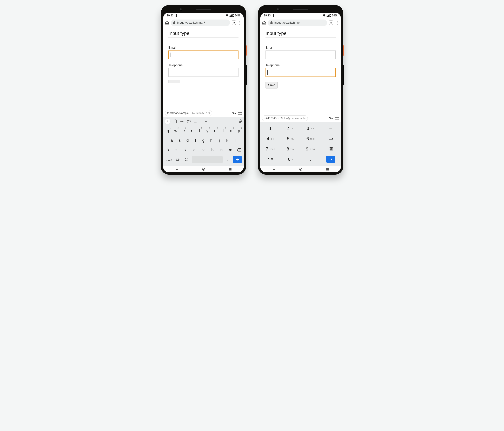  Describe the element at coordinates (222, 150) in the screenshot. I see `key-n: n` at that location.